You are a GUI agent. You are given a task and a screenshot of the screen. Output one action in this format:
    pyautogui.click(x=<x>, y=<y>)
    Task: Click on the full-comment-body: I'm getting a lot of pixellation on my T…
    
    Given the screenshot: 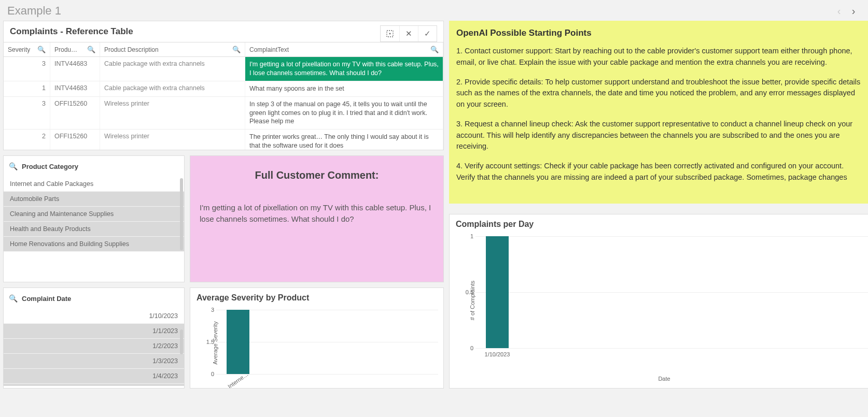 What is the action you would take?
    pyautogui.click(x=317, y=213)
    